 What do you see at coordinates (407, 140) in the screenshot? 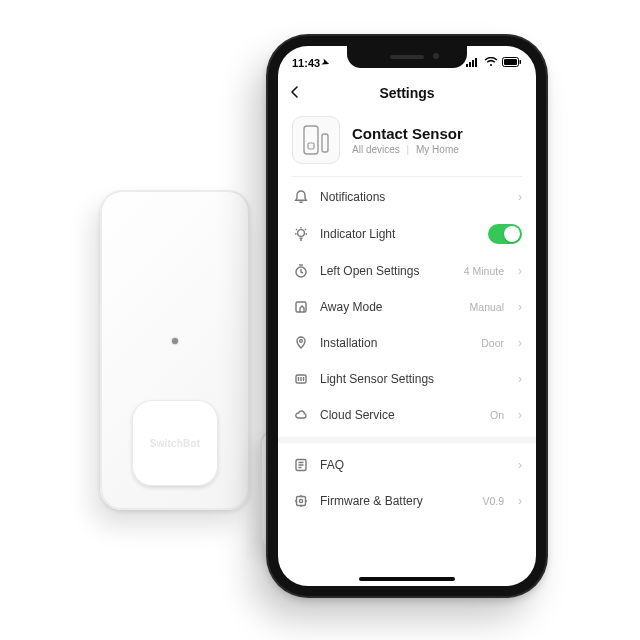
I see `device-header: Contact Sensor All devices | My Home` at bounding box center [407, 140].